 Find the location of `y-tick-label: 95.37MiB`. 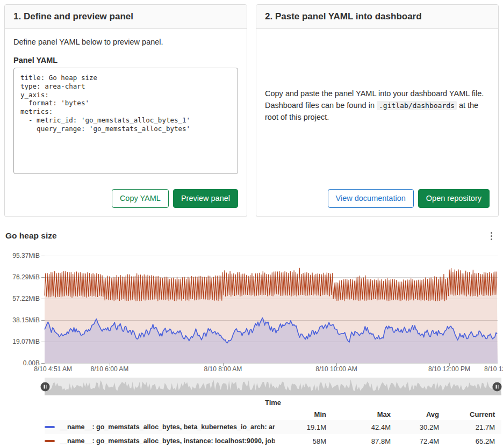

y-tick-label: 95.37MiB is located at coordinates (22, 256).